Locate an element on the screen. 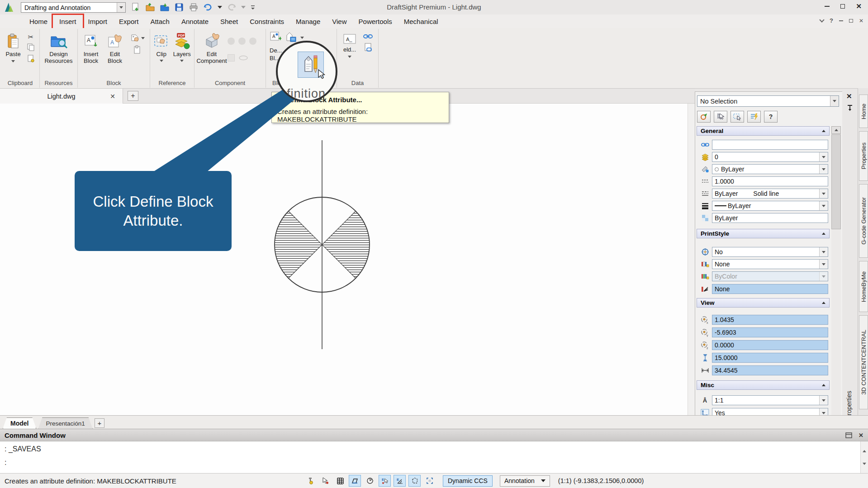 This screenshot has width=868, height=488. annotation-scale-select: Annotation is located at coordinates (525, 481).